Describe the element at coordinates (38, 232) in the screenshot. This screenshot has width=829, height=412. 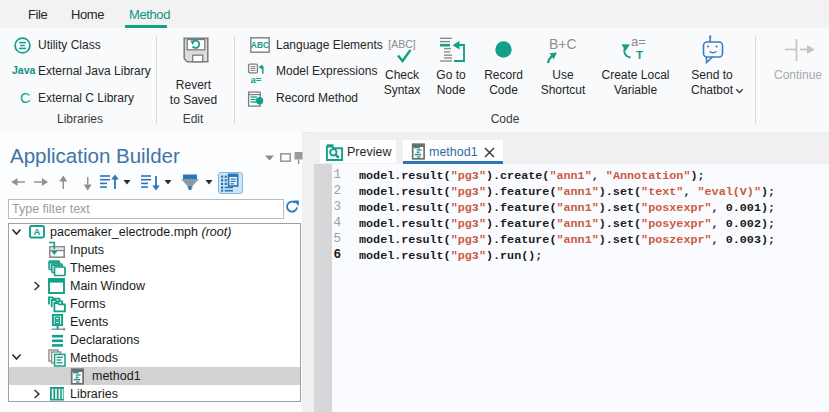
I see `svg-text: A` at that location.